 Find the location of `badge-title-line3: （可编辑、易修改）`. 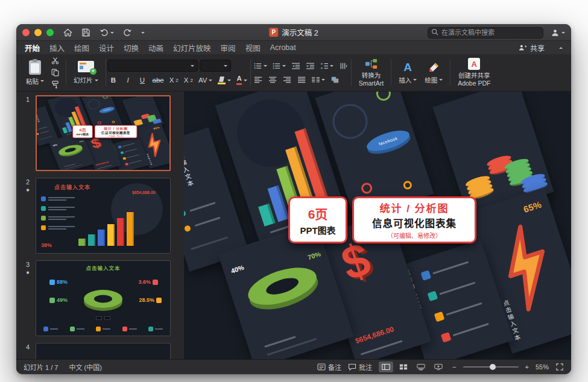

badge-title-line3: （可编辑、易修改） is located at coordinates (414, 235).